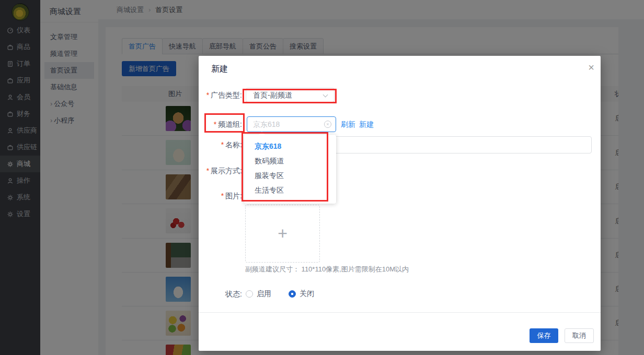  What do you see at coordinates (579, 336) in the screenshot?
I see `cancel-button: 取消` at bounding box center [579, 336].